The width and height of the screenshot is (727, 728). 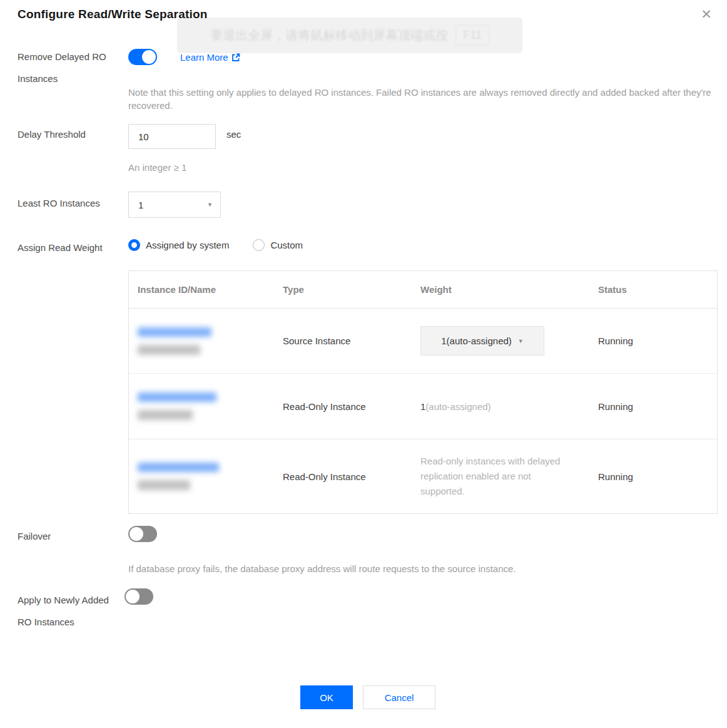 What do you see at coordinates (423, 290) in the screenshot?
I see `table-header-row: Instance ID/Name Type Weight Status` at bounding box center [423, 290].